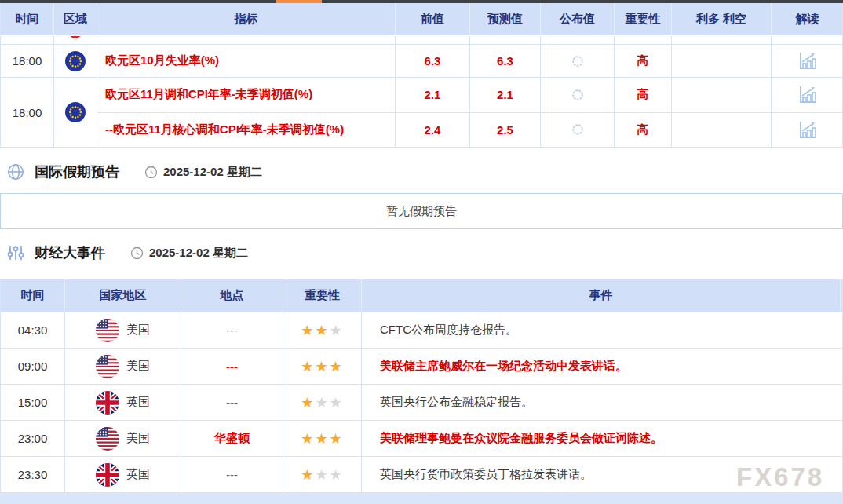 Image resolution: width=843 pixels, height=504 pixels. I want to click on spinner-icon, so click(578, 130).